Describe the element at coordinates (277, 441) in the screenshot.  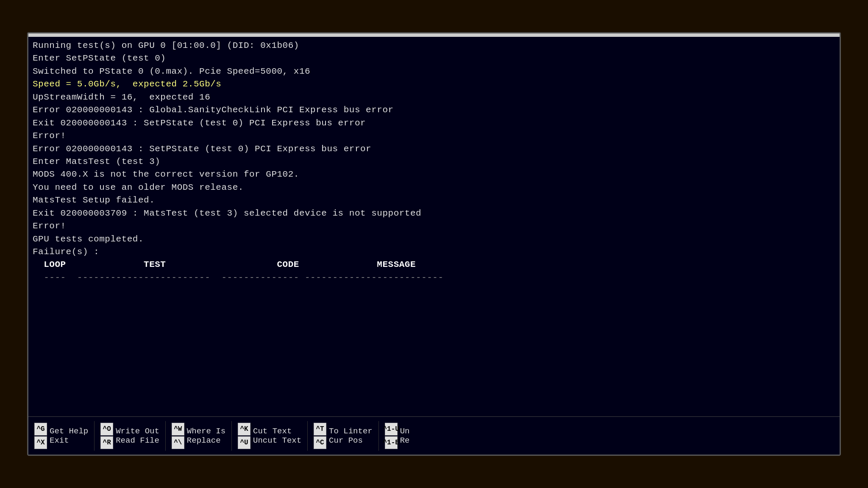
I see `menu-label: Uncut Text` at that location.